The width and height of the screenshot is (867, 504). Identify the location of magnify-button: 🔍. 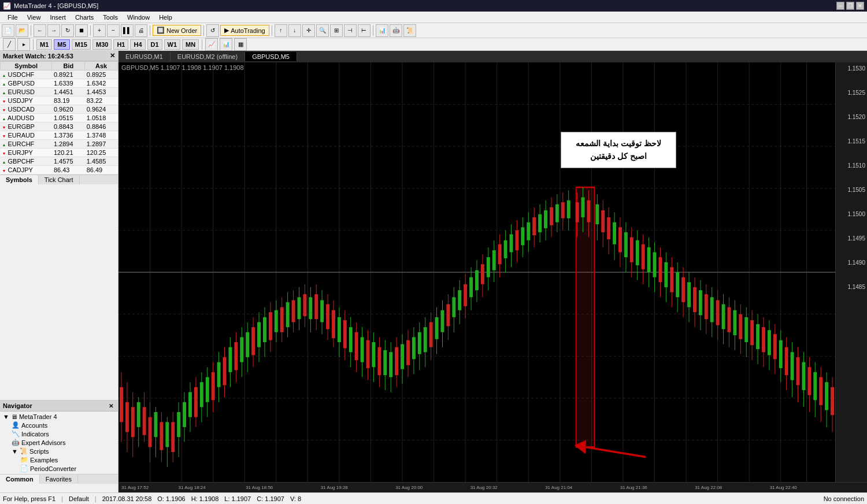
(323, 31).